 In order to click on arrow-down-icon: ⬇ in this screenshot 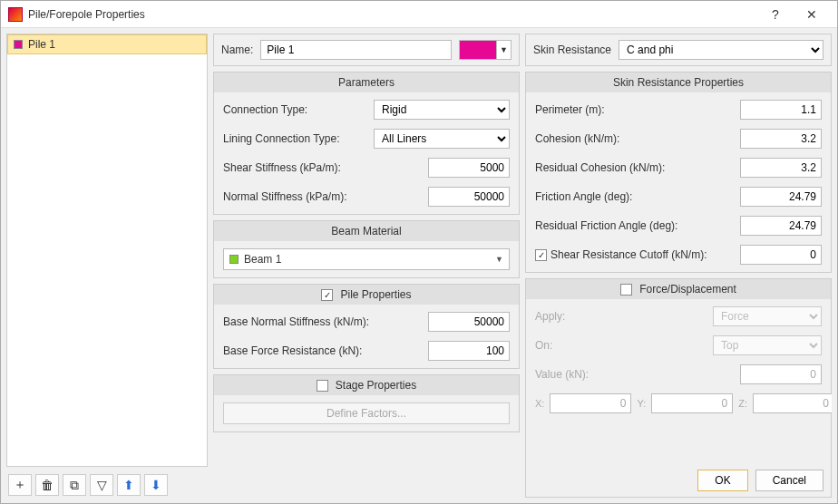, I will do `click(156, 485)`.